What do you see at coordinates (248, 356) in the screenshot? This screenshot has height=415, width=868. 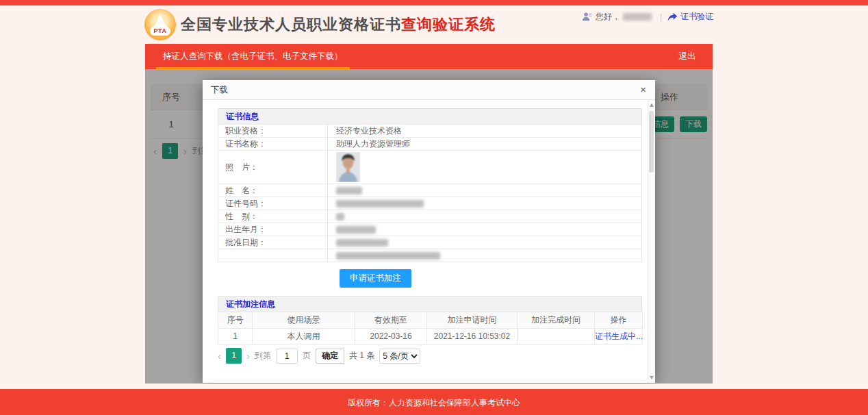 I see `next-page-icon: ›` at bounding box center [248, 356].